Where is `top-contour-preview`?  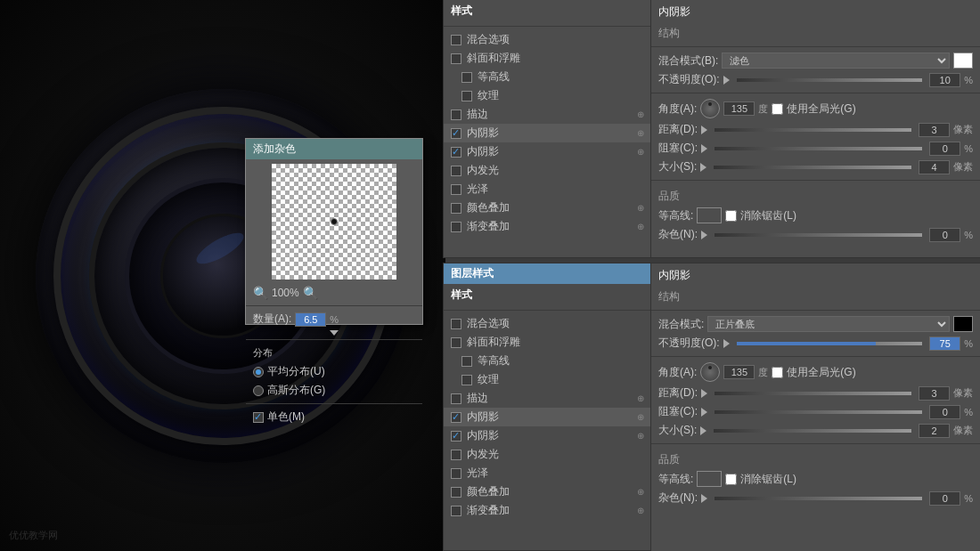 top-contour-preview is located at coordinates (709, 215).